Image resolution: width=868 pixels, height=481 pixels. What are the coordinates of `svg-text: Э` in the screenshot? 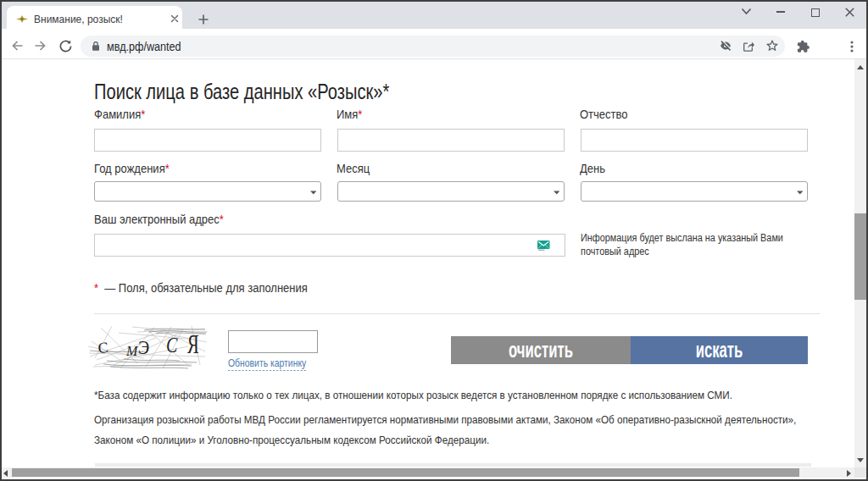 It's located at (144, 347).